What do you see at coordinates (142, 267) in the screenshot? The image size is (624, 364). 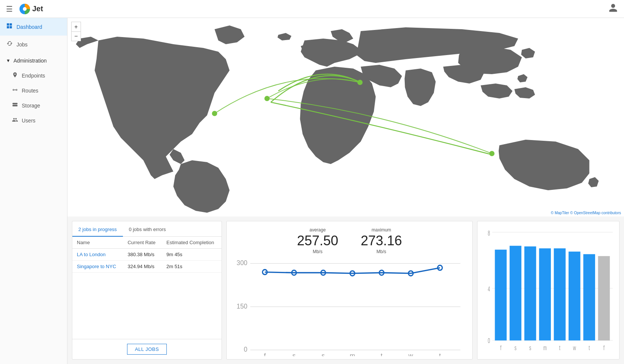 I see `job-rate: 324.94 Mb/s` at bounding box center [142, 267].